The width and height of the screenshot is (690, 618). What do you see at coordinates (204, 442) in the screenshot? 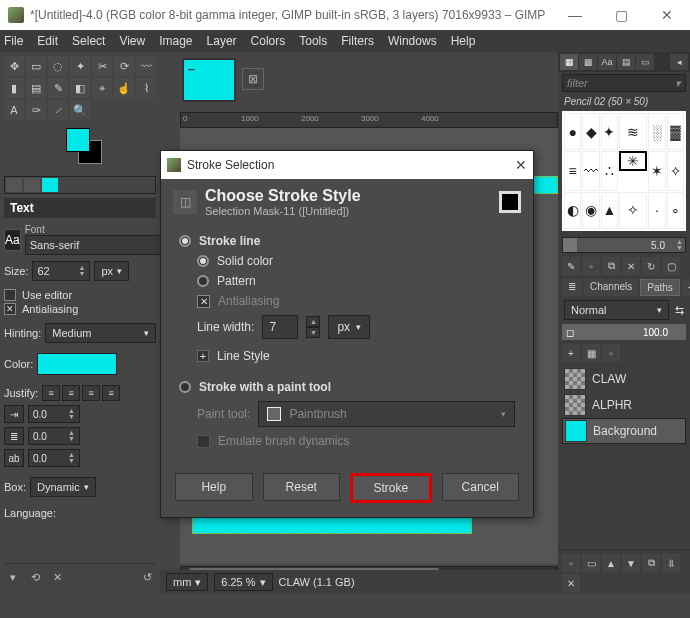
I see `emulate-dynamics-checkbox` at bounding box center [204, 442].